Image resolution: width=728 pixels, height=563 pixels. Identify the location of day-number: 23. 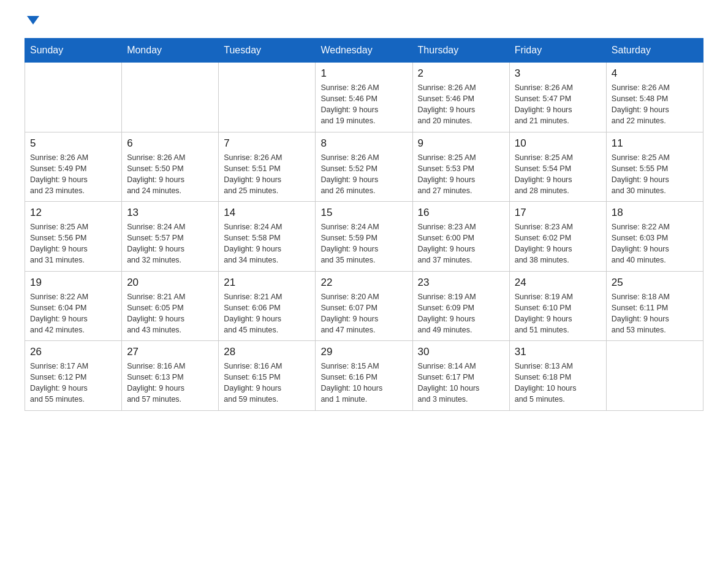
(461, 283).